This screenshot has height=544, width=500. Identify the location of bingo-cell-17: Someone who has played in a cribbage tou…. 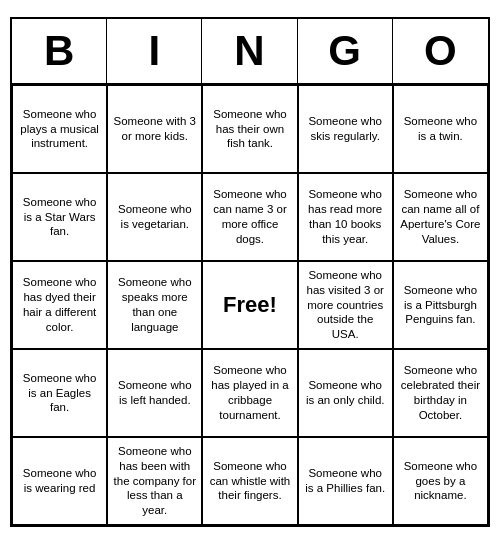
(250, 393).